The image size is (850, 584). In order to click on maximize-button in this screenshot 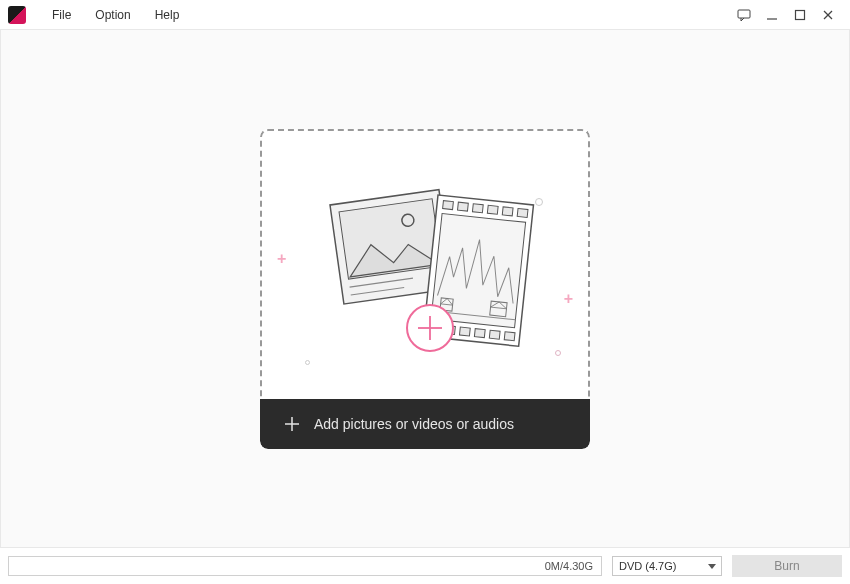, I will do `click(800, 15)`.